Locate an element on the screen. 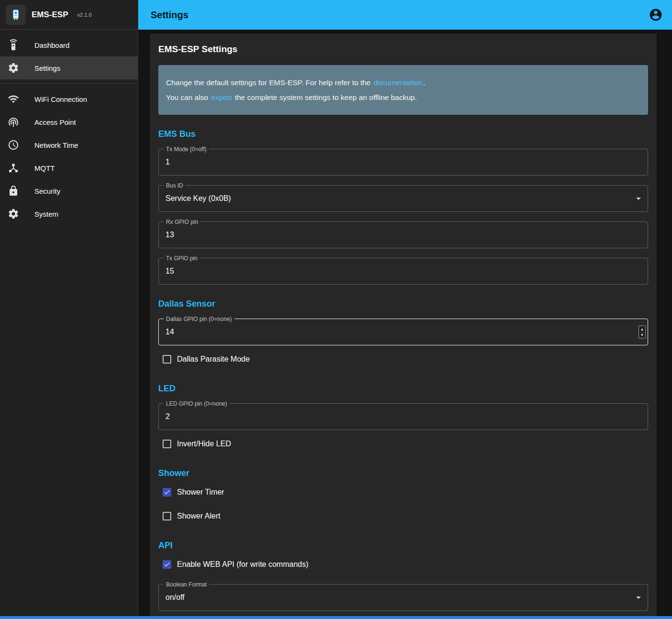  sidebar-item-label: WiFi Connection is located at coordinates (61, 99).